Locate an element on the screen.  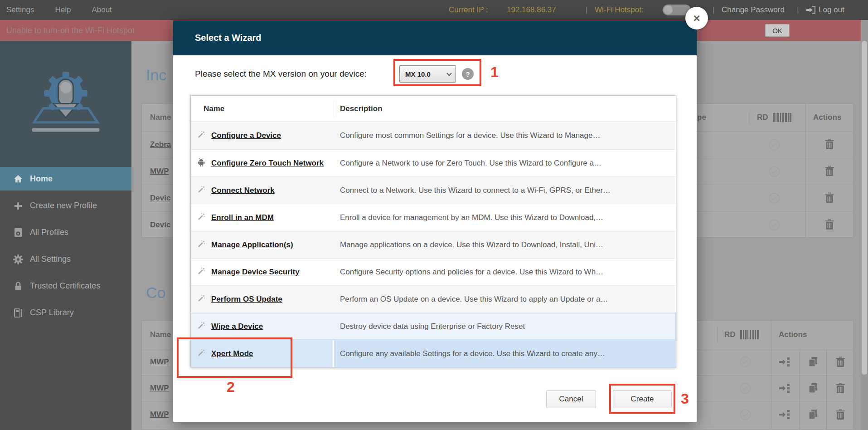
menu-help: Help is located at coordinates (63, 10).